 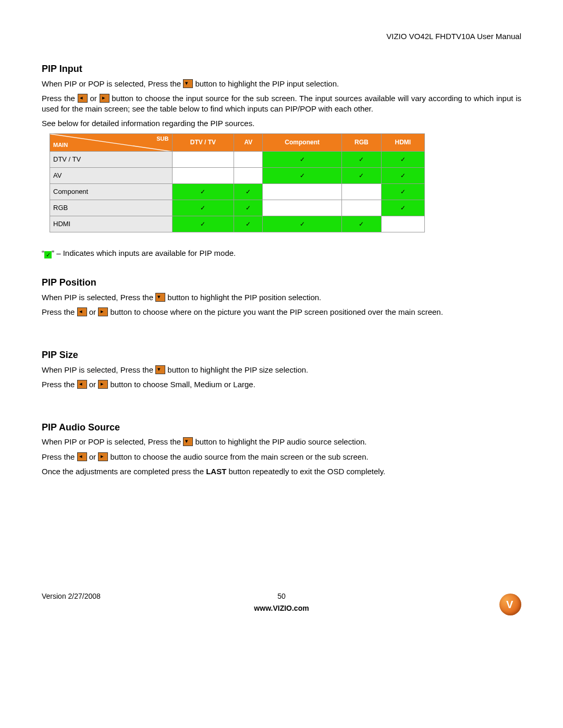 What do you see at coordinates (112, 224) in the screenshot?
I see `row-header: HDMI` at bounding box center [112, 224].